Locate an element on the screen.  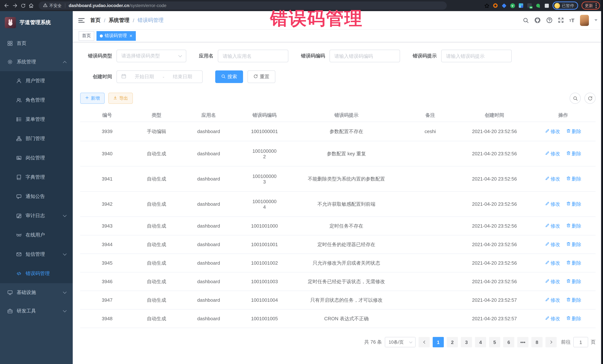
page-size-select: 10条/页 is located at coordinates (400, 342).